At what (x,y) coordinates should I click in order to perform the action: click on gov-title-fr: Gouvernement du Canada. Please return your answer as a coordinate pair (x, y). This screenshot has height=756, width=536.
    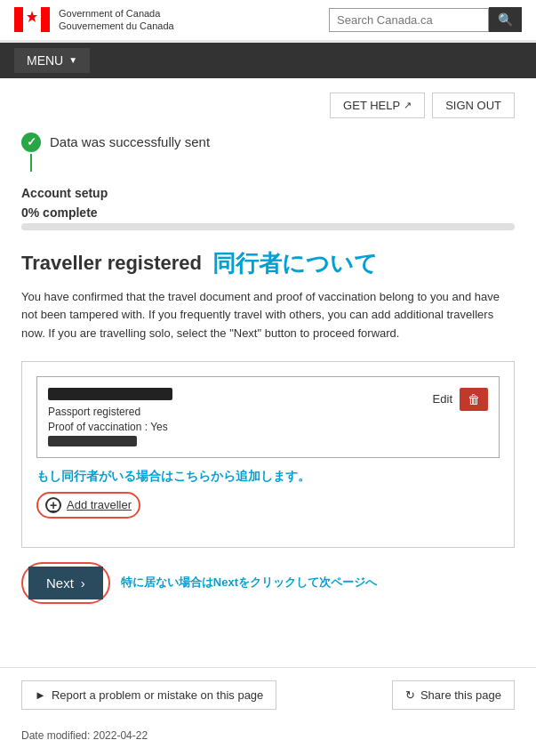
    Looking at the image, I should click on (116, 26).